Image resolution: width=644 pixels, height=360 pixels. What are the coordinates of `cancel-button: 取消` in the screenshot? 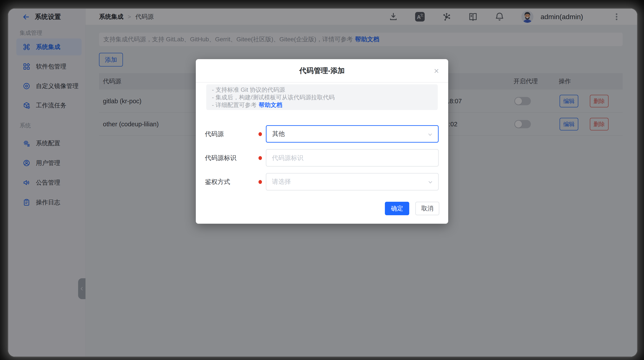 It's located at (427, 208).